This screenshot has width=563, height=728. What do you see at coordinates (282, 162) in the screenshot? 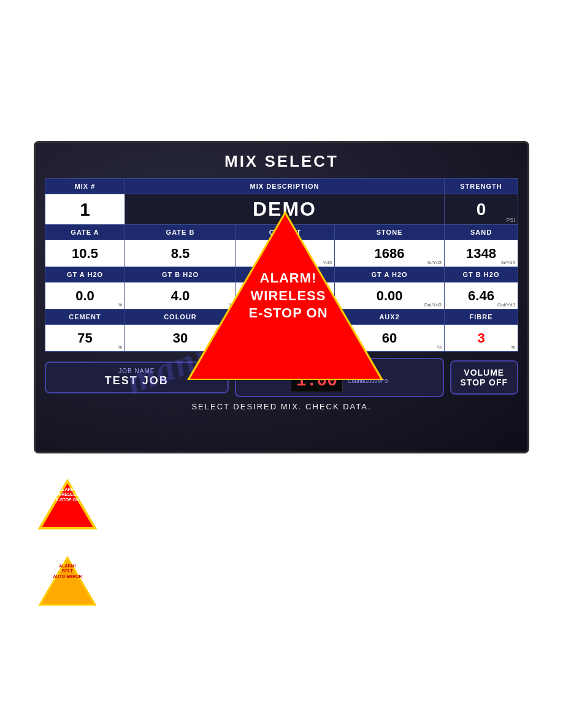
I see `panel-title: MIX SELECT` at bounding box center [282, 162].